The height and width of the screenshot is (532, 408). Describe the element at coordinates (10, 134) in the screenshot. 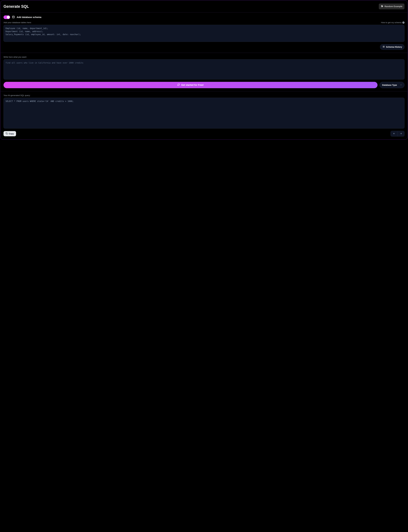

I see `copy-button: Copy` at that location.